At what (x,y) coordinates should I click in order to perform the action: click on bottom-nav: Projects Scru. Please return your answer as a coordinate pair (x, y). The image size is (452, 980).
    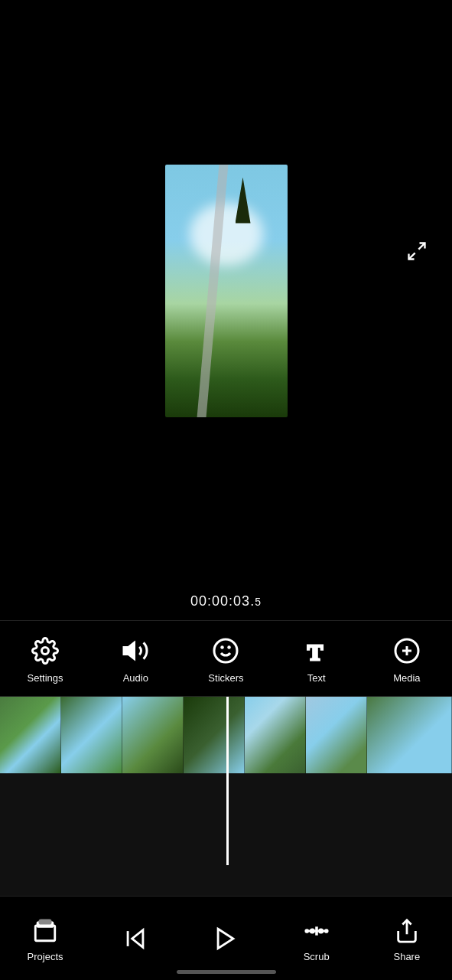
    Looking at the image, I should click on (226, 938).